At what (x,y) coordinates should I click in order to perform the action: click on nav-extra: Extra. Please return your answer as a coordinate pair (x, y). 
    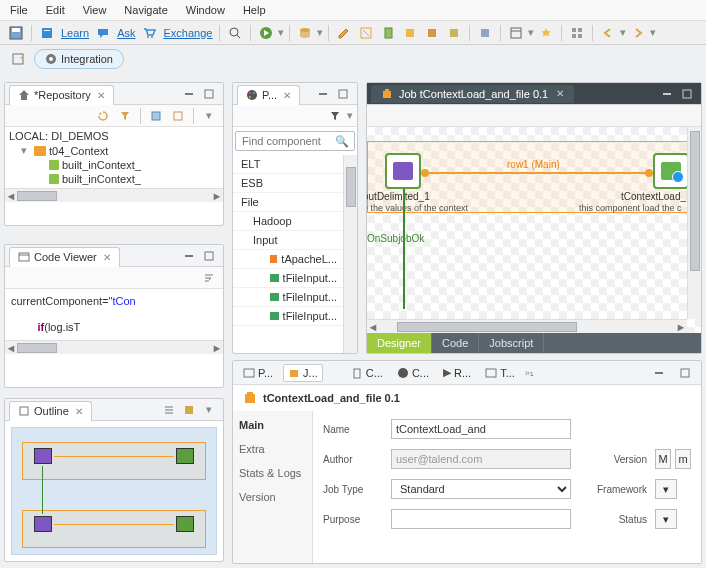
    Looking at the image, I should click on (272, 449).